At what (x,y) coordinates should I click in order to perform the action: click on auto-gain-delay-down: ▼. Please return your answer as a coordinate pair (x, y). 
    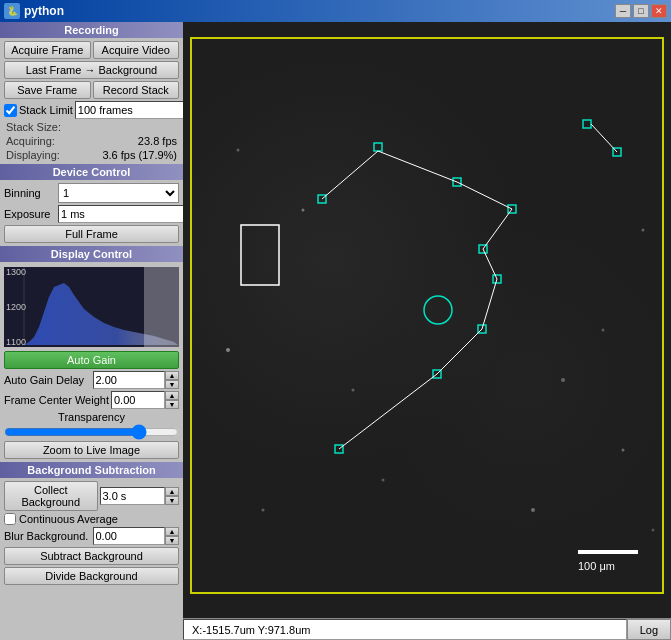
    Looking at the image, I should click on (172, 384).